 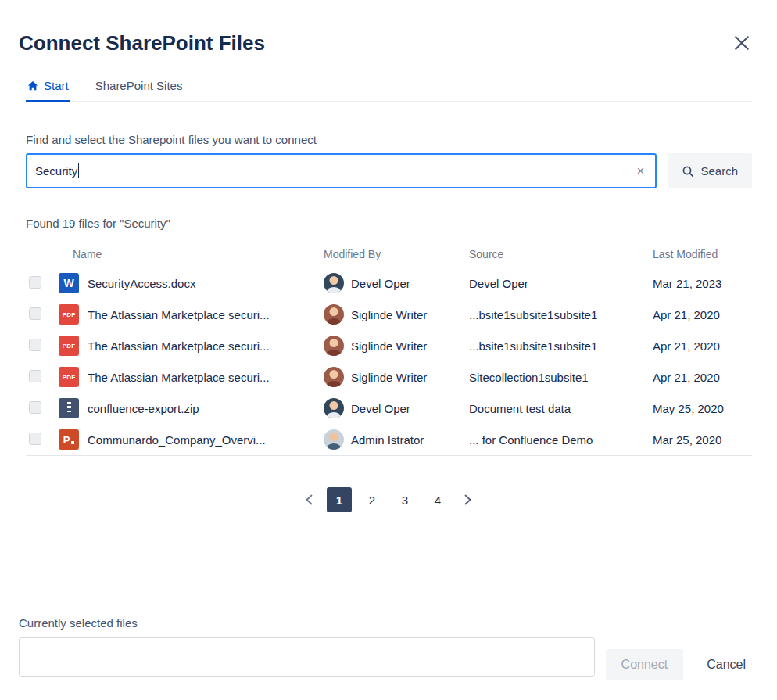 I want to click on table-row: P Communardo_Company_Overvi... Admin Ist…, so click(x=389, y=440).